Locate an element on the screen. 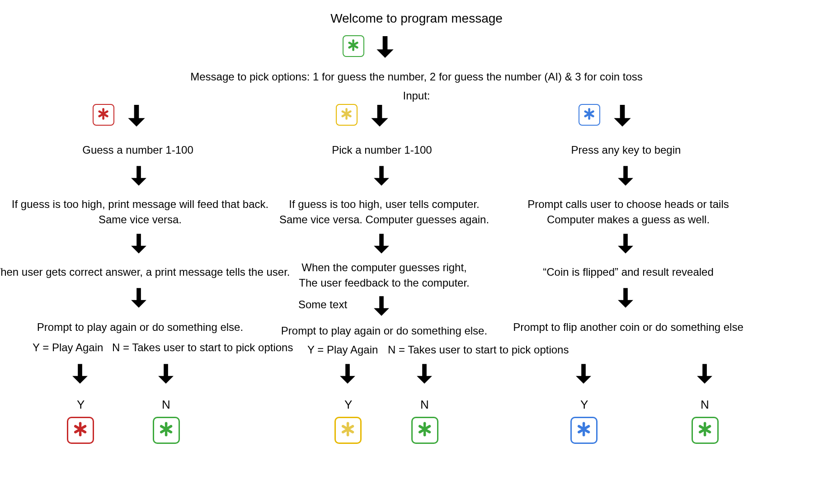  branch3-y: Y is located at coordinates (584, 405).